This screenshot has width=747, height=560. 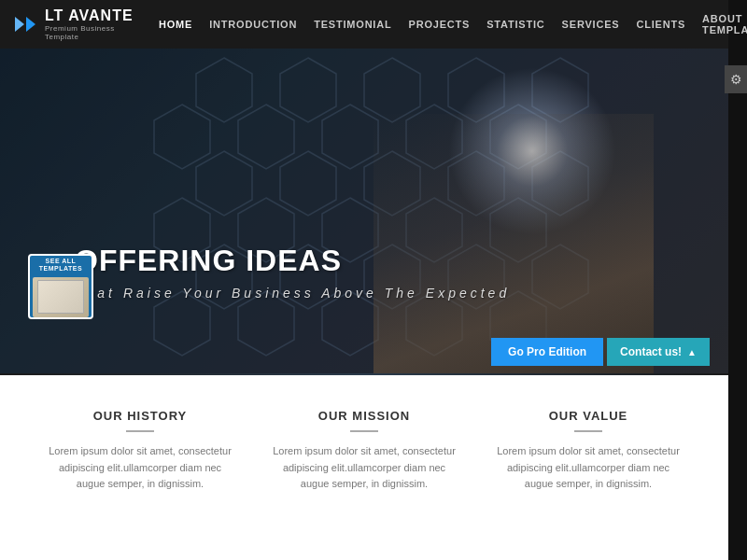 I want to click on settings-button: ⚙, so click(x=736, y=79).